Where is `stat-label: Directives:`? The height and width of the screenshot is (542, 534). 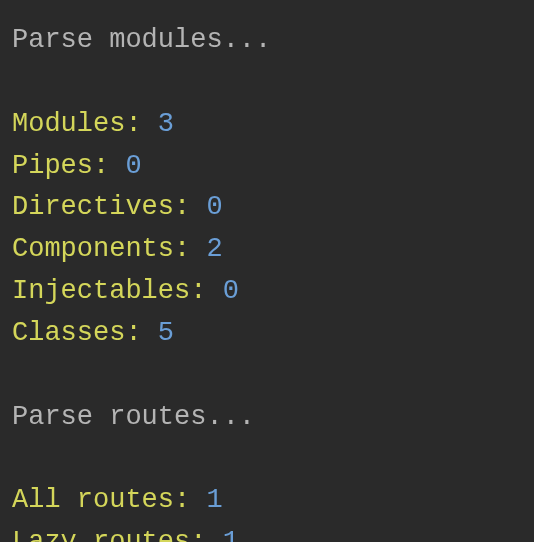
stat-label: Directives: is located at coordinates (101, 207).